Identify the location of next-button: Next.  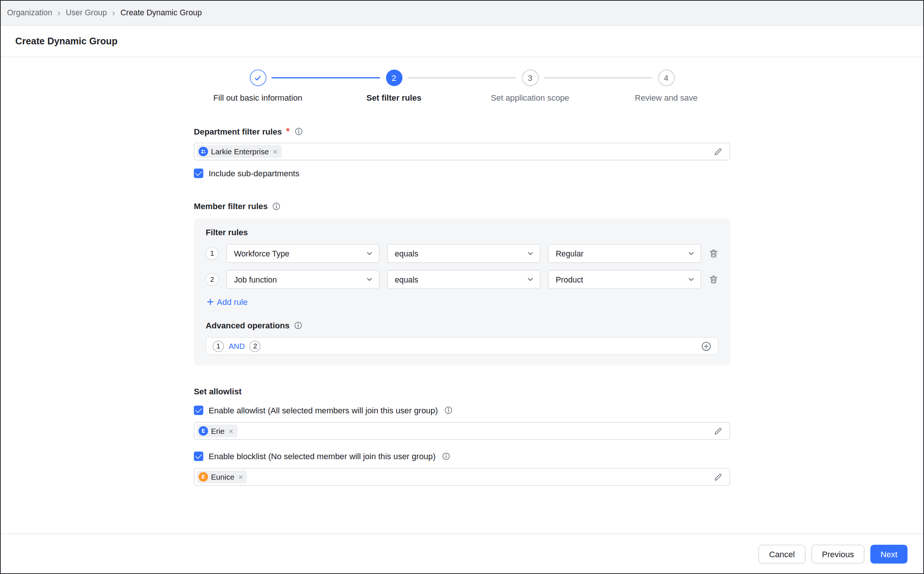
(889, 554).